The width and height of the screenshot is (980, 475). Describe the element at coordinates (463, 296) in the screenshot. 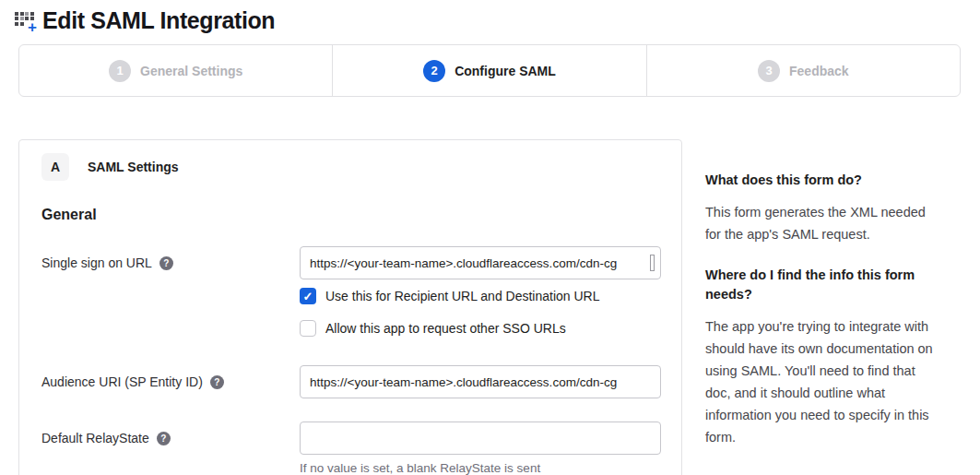

I see `checkbox-label: Use this for Recipient URL and Destinati…` at that location.